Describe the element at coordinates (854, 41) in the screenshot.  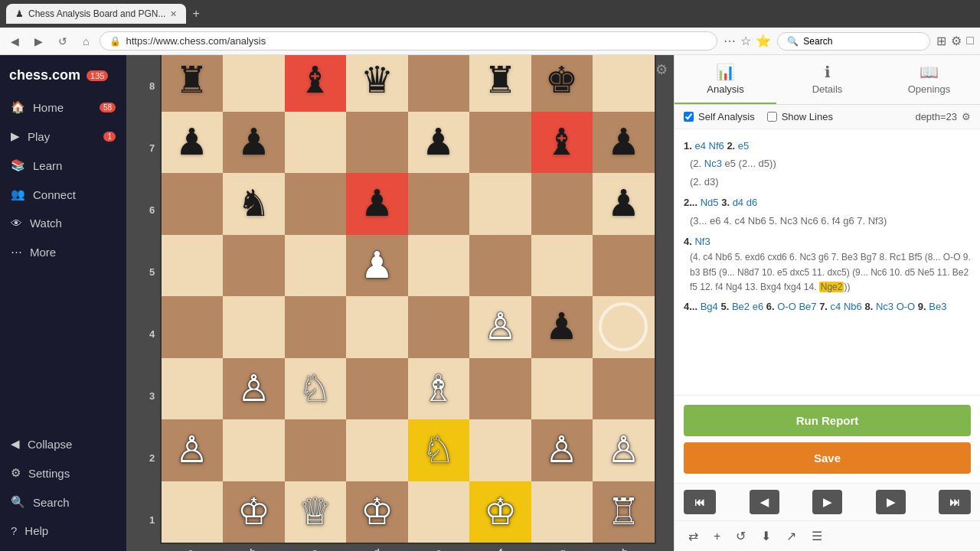
I see `browser-search-box: 🔍 Search` at that location.